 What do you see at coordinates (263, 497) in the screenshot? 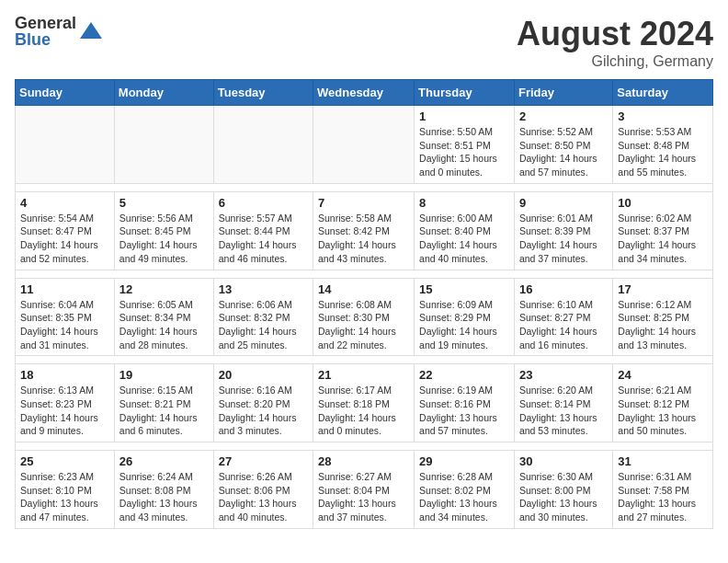
I see `day-info: Sunrise: 6:26 AM Sunset: 8:06 PM Dayligh…` at bounding box center [263, 497].